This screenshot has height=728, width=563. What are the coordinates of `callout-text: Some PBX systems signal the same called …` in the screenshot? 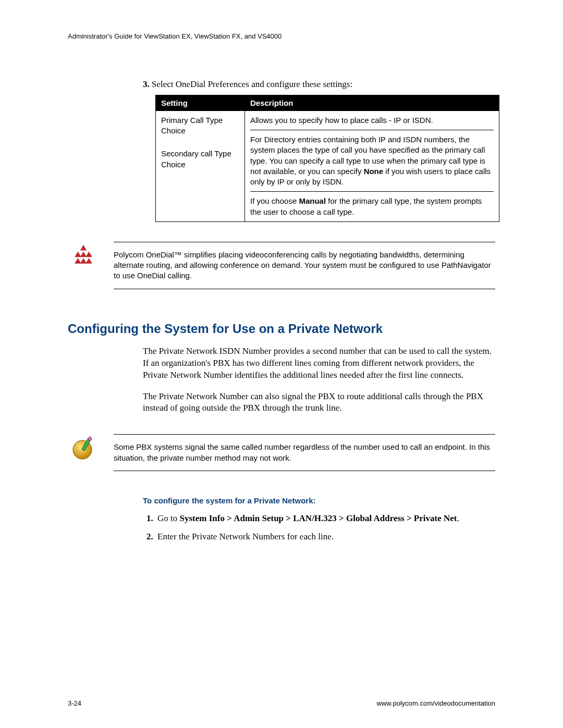 It's located at (304, 452).